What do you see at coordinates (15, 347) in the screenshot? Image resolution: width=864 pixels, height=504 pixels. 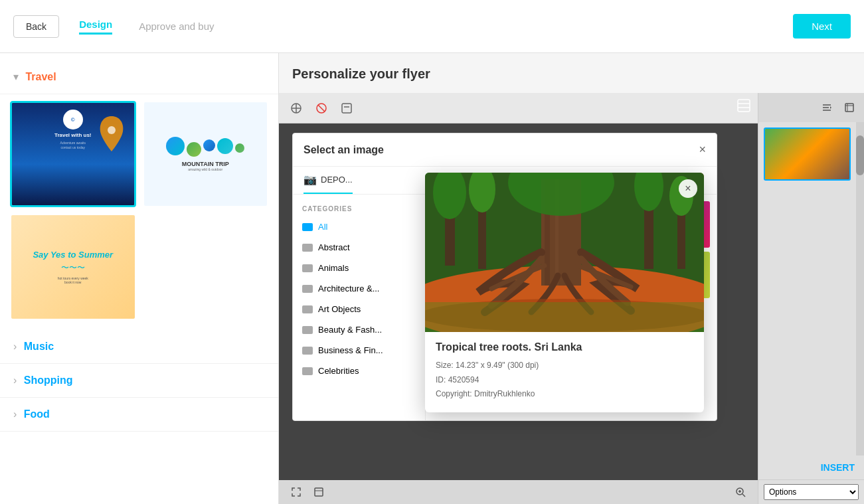 I see `chevron-right-icon-music: ›` at bounding box center [15, 347].